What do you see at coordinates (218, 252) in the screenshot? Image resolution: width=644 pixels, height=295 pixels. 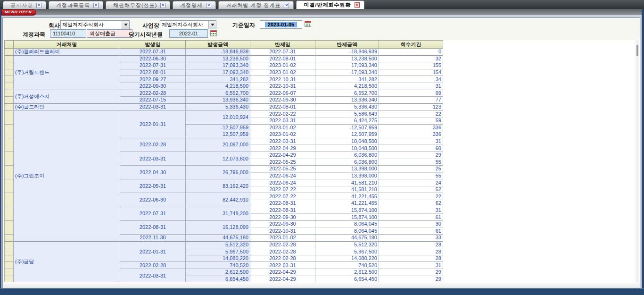 I see `cell-occur-amount: 5,967,500` at bounding box center [218, 252].